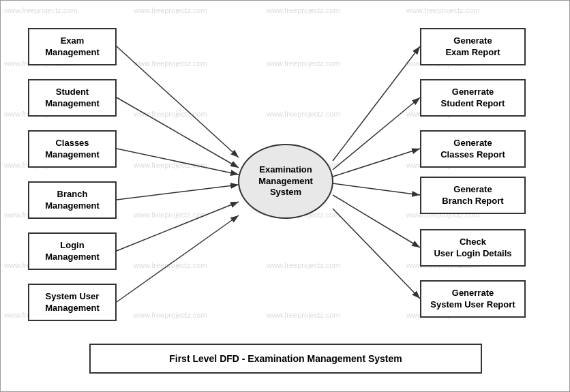  Describe the element at coordinates (286, 181) in the screenshot. I see `center-process: ExaminationManagementSystem` at that location.